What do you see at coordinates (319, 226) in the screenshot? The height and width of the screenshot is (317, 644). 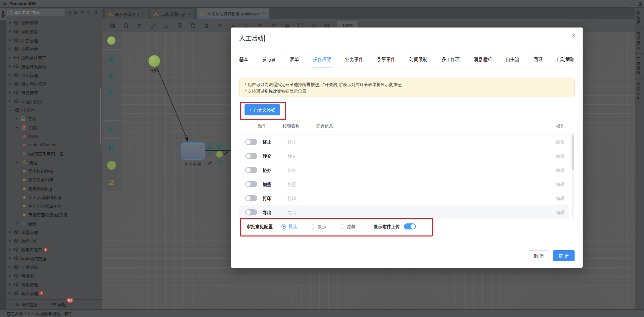 I see `radio-显示: 显示` at bounding box center [319, 226].